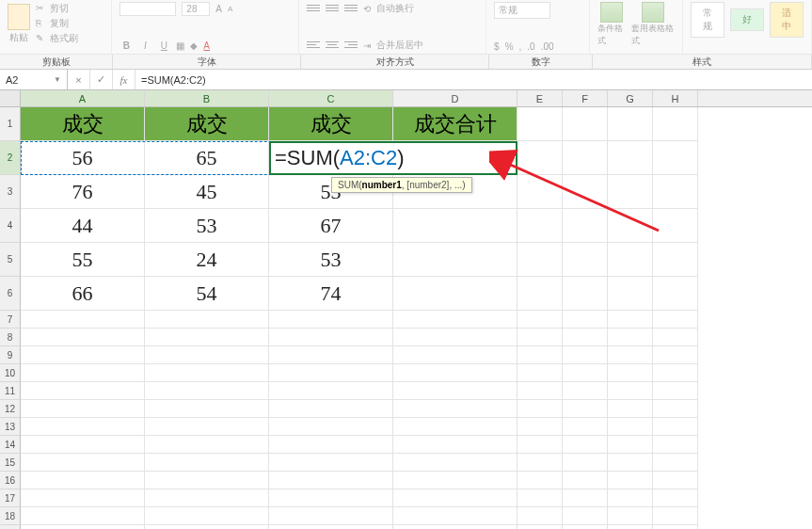  I want to click on data-cell: 55, so click(83, 260).